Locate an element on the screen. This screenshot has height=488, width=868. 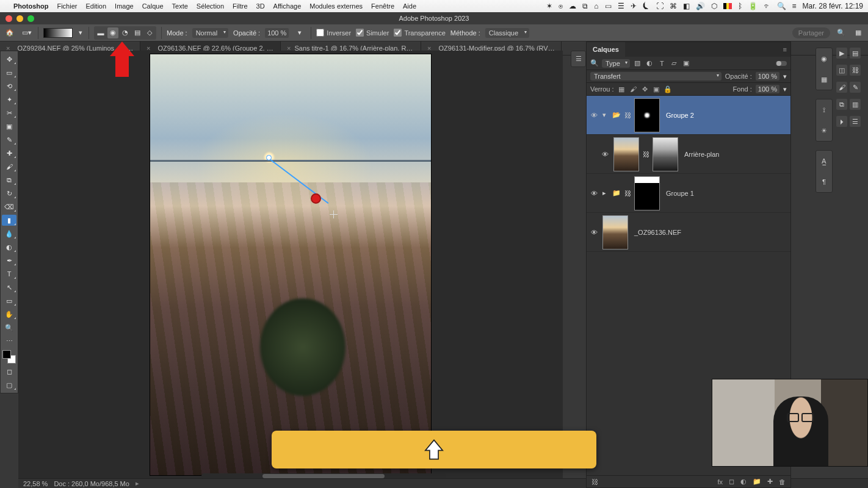
workspace-switcher-icon: ▦ is located at coordinates (858, 33).